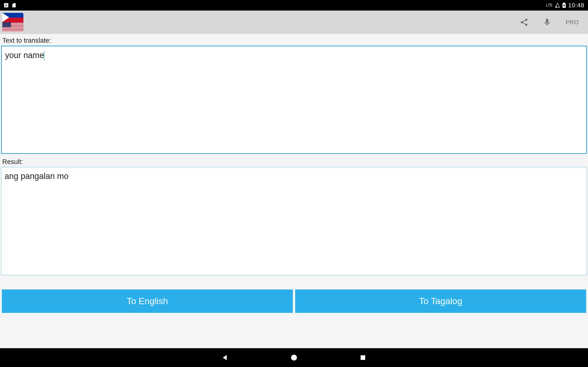  Describe the element at coordinates (294, 297) in the screenshot. I see `button-row: To English To Tagalog` at that location.